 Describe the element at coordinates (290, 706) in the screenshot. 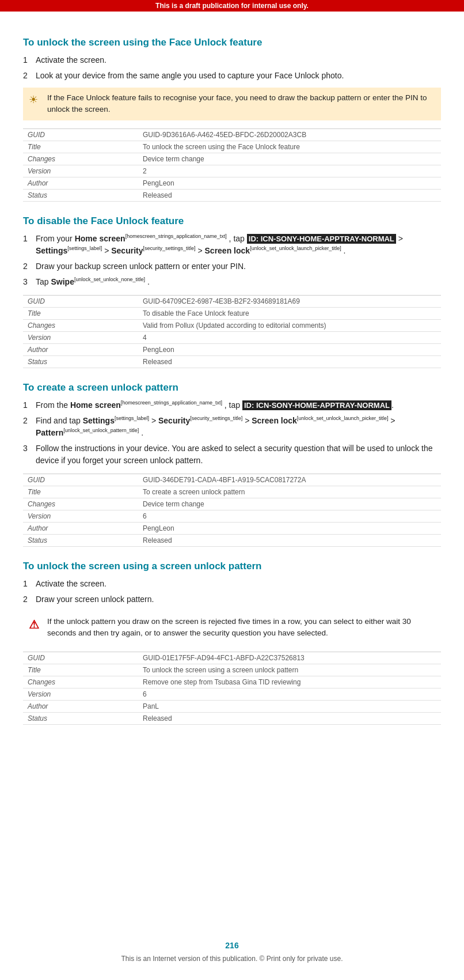

I see `meta-value: PanL` at that location.